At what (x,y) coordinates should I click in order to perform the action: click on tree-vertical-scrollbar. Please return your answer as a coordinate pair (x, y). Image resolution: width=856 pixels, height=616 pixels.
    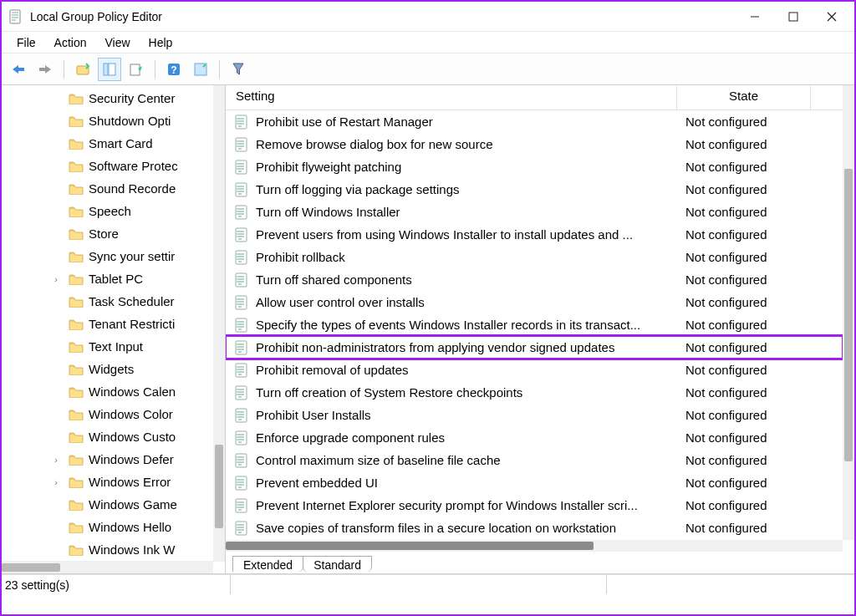
    Looking at the image, I should click on (219, 323).